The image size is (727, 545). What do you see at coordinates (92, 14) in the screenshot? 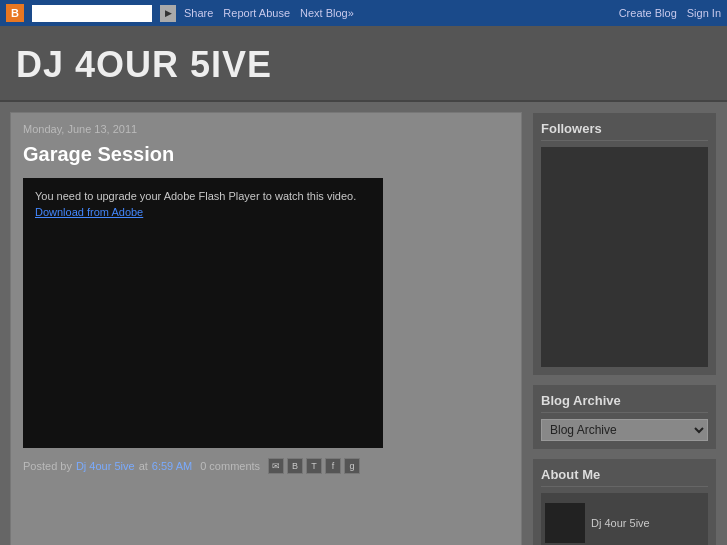
I see `search-input` at bounding box center [92, 14].